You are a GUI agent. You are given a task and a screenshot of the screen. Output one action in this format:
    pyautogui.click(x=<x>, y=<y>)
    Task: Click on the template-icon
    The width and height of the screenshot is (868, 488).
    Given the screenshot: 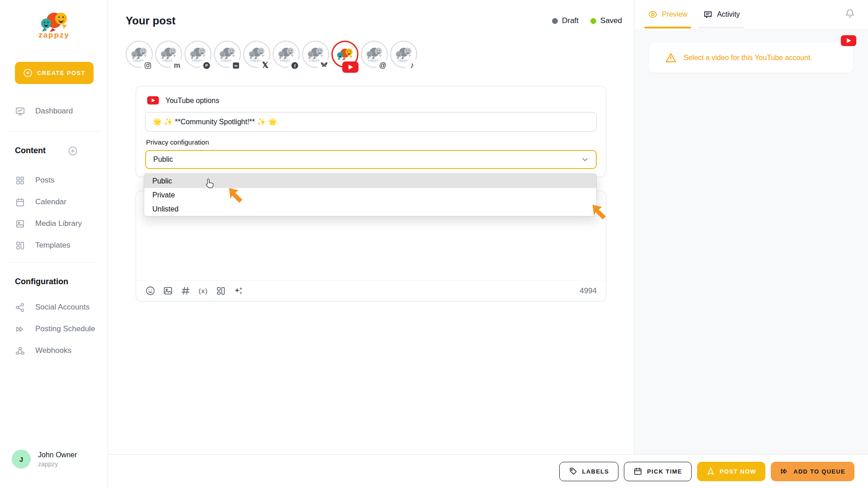 What is the action you would take?
    pyautogui.click(x=221, y=291)
    